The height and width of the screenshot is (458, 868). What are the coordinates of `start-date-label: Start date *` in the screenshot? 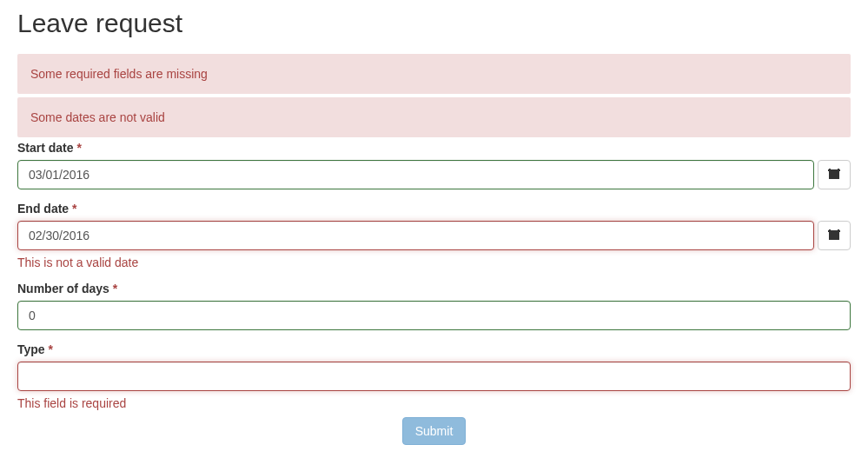 It's located at (434, 148).